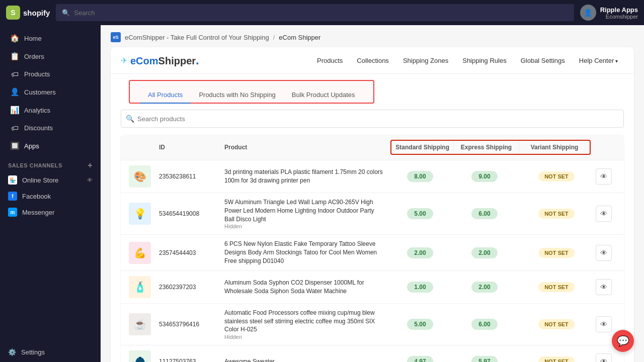 This screenshot has height=362, width=644. I want to click on product-name: 6 PCS New Nylon Elastic Fake Temporary T…, so click(304, 252).